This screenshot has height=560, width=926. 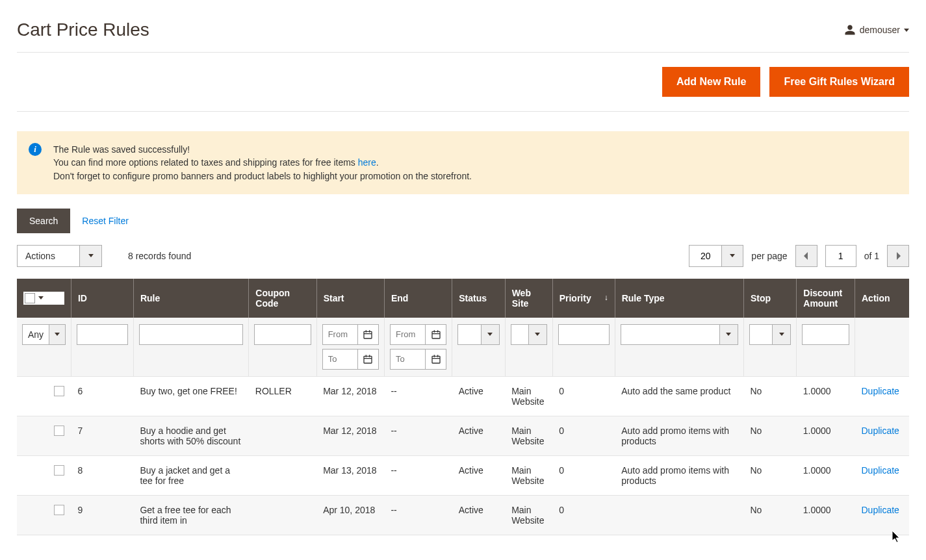 What do you see at coordinates (872, 256) in the screenshot?
I see `page-of-label: of 1` at bounding box center [872, 256].